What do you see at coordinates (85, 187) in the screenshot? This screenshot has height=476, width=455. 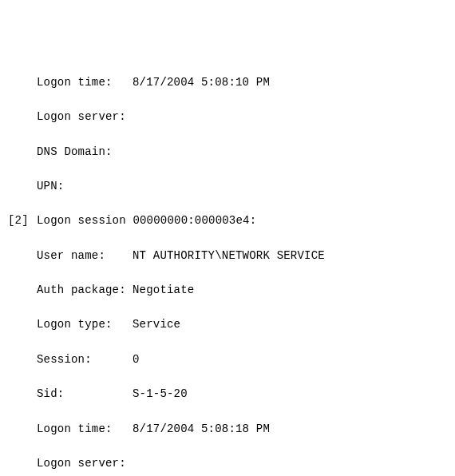 I see `field-label: UPN:` at bounding box center [85, 187].